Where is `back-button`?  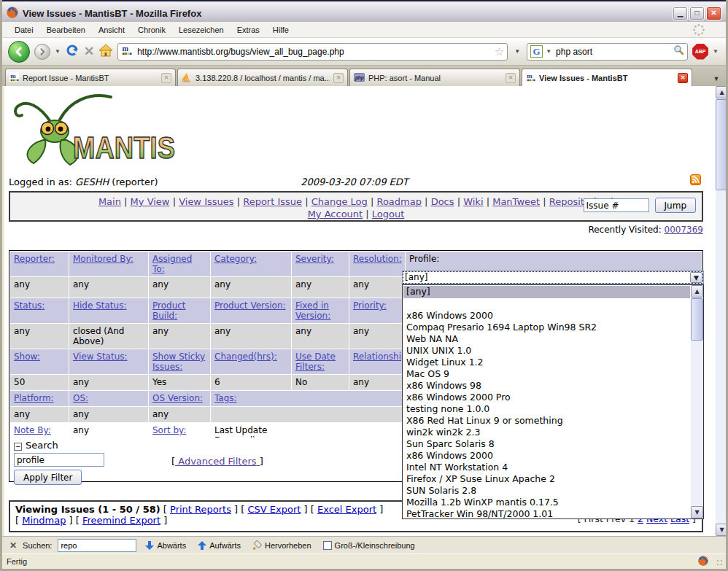 back-button is located at coordinates (19, 52).